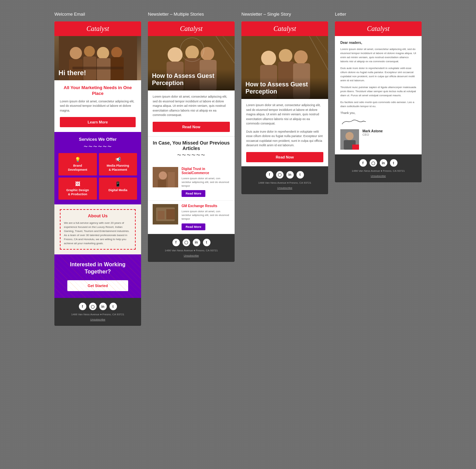  What do you see at coordinates (378, 29) in the screenshot?
I see `lt-logo: Catalyst` at bounding box center [378, 29].